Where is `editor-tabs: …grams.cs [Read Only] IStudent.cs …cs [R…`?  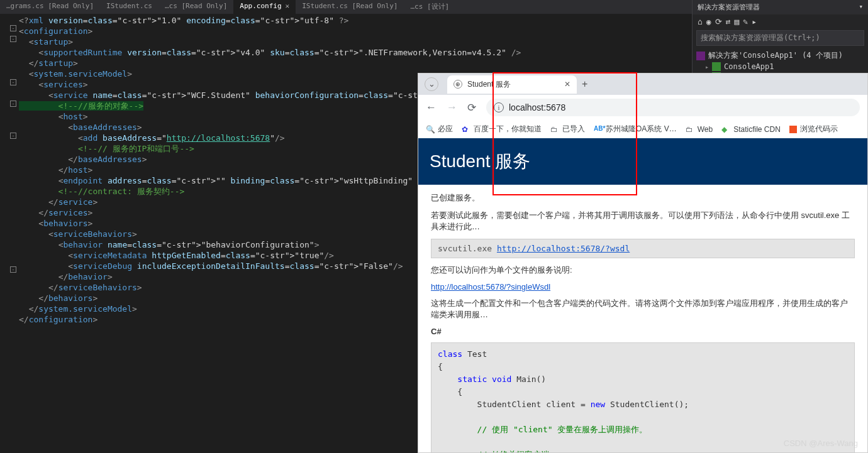 editor-tabs: …grams.cs [Read Only] IStudent.cs …cs [R… is located at coordinates (346, 7).